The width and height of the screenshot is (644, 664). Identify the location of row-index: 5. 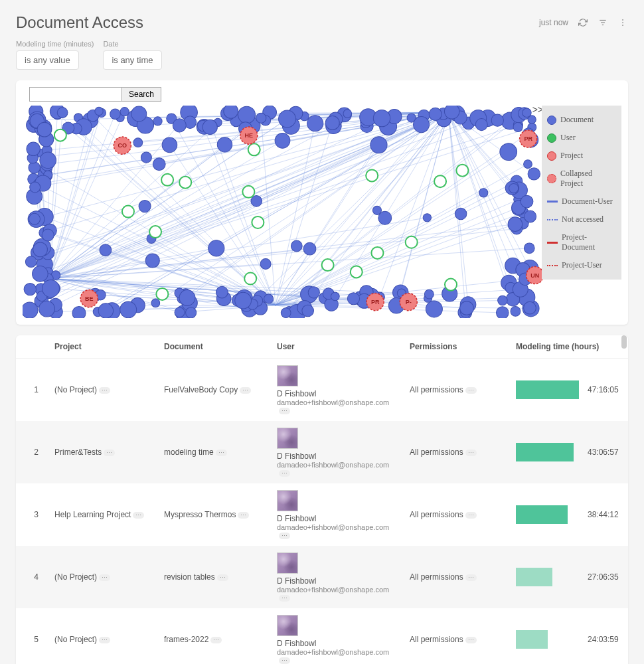
(31, 639).